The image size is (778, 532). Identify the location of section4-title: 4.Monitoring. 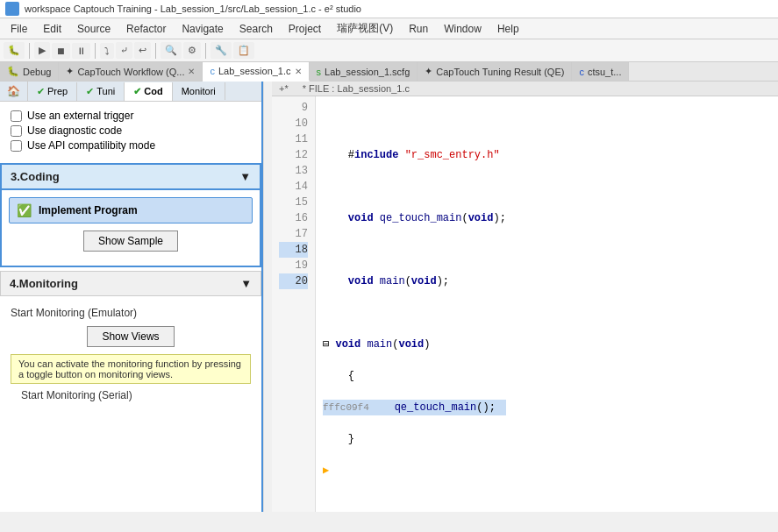
(44, 284).